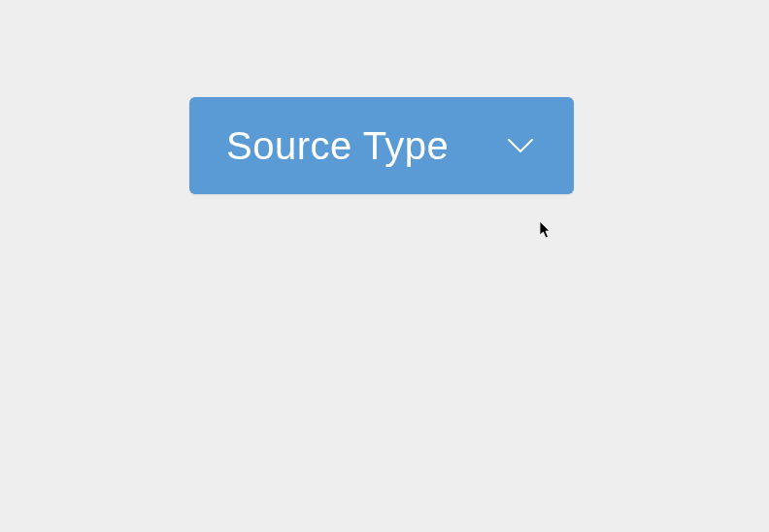  I want to click on mouse-cursor-icon, so click(547, 230).